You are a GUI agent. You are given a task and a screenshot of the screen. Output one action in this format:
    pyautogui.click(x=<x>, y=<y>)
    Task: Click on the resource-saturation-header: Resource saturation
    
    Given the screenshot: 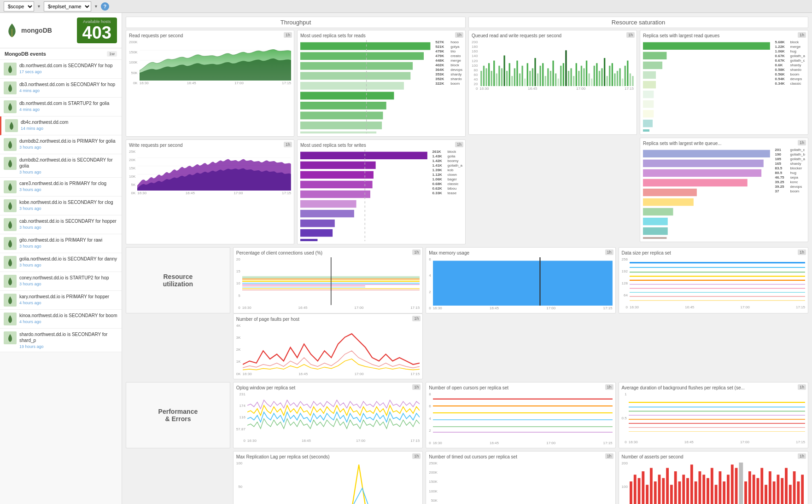 What is the action you would take?
    pyautogui.click(x=638, y=22)
    